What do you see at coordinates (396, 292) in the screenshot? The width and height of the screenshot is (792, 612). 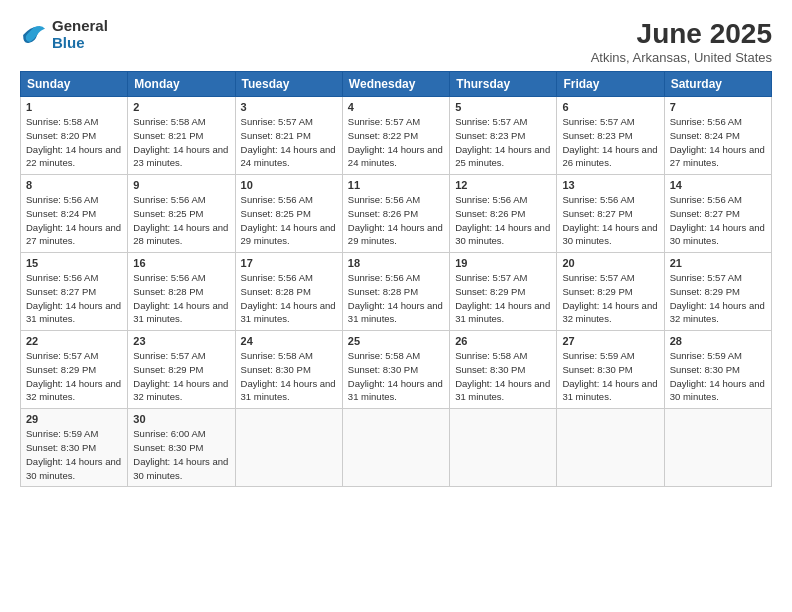 I see `calendar-day-cell: 18Sunrise: 5:56 AMSunset: 8:28 PMDayligh…` at bounding box center [396, 292].